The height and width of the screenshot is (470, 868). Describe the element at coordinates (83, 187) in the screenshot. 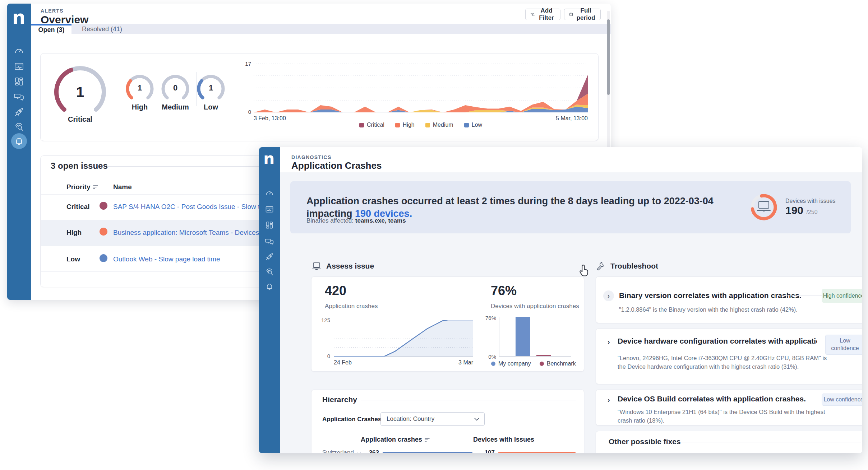

I see `col-priority: Priority` at that location.